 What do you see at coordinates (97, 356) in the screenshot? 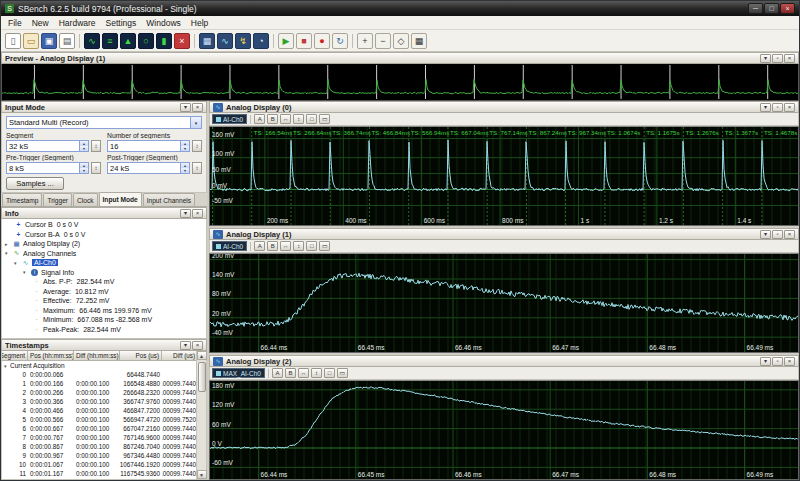
I see `column-header-diff-hh-mm-ss: Diff (hh:mm:ss)` at bounding box center [97, 356].